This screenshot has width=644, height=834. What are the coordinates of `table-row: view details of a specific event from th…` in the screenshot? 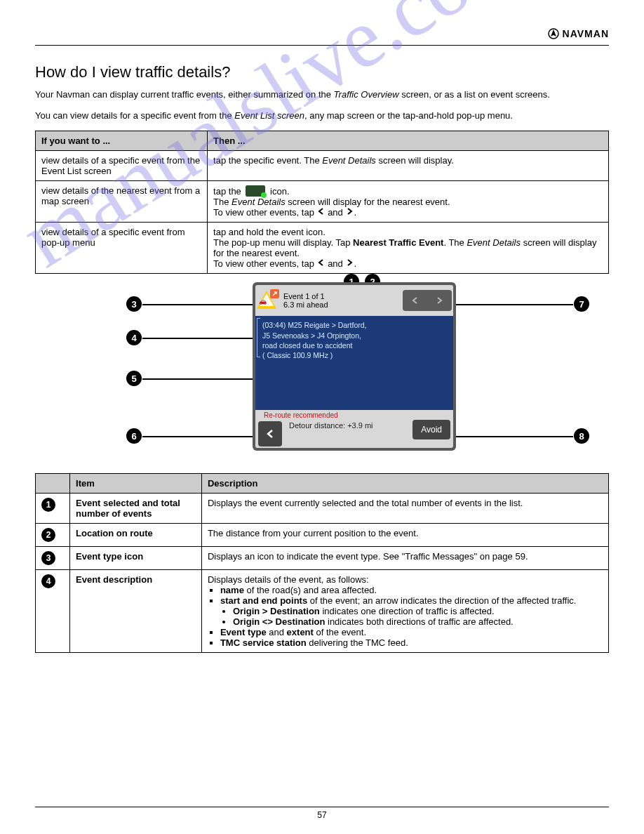 It's located at (323, 166).